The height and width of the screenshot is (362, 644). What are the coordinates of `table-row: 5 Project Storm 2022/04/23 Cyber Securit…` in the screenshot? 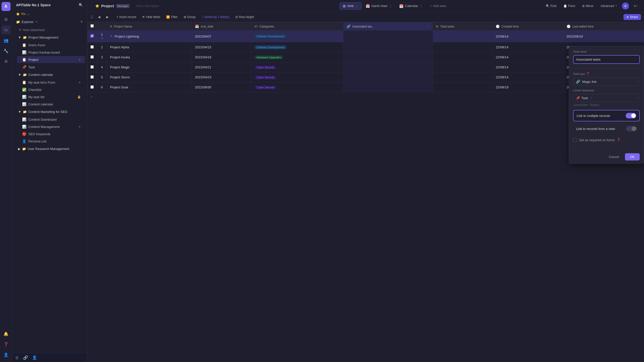 It's located at (366, 77).